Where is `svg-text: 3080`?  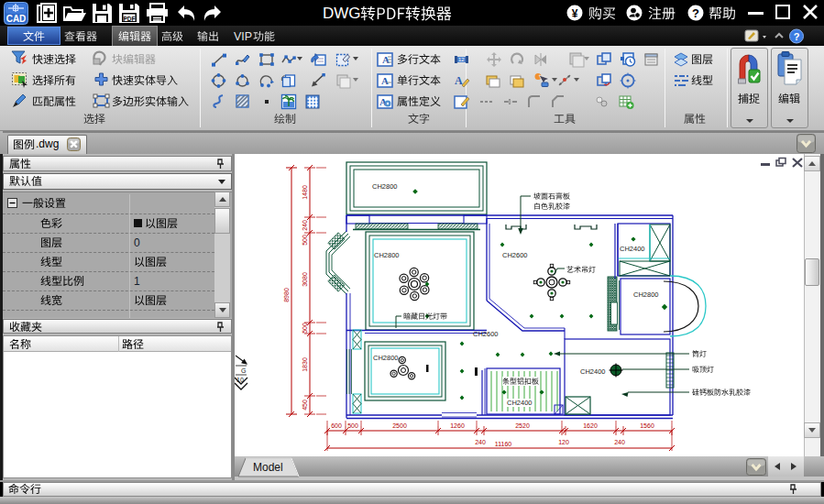
svg-text: 3080 is located at coordinates (304, 279).